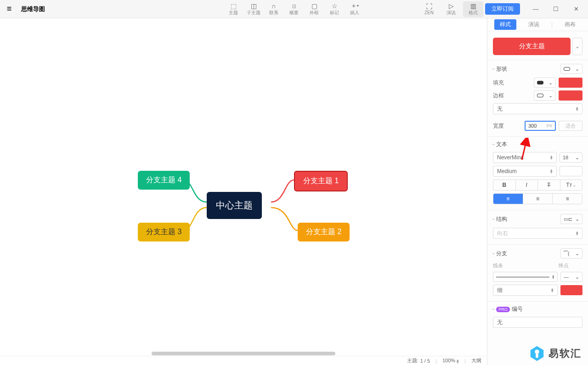  What do you see at coordinates (254, 9) in the screenshot?
I see `toolbar-subtopic: ◫子主题` at bounding box center [254, 9].